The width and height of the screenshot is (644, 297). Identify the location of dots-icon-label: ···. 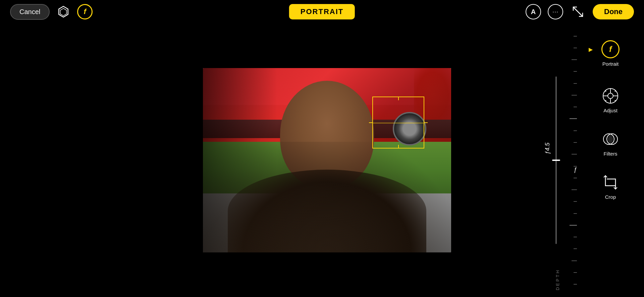
(555, 12).